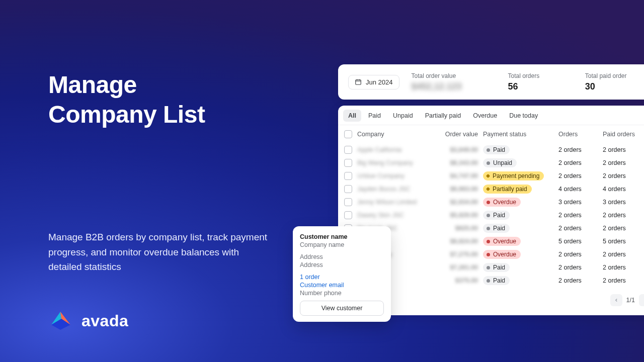  I want to click on popover-orders-link: 1 order, so click(342, 277).